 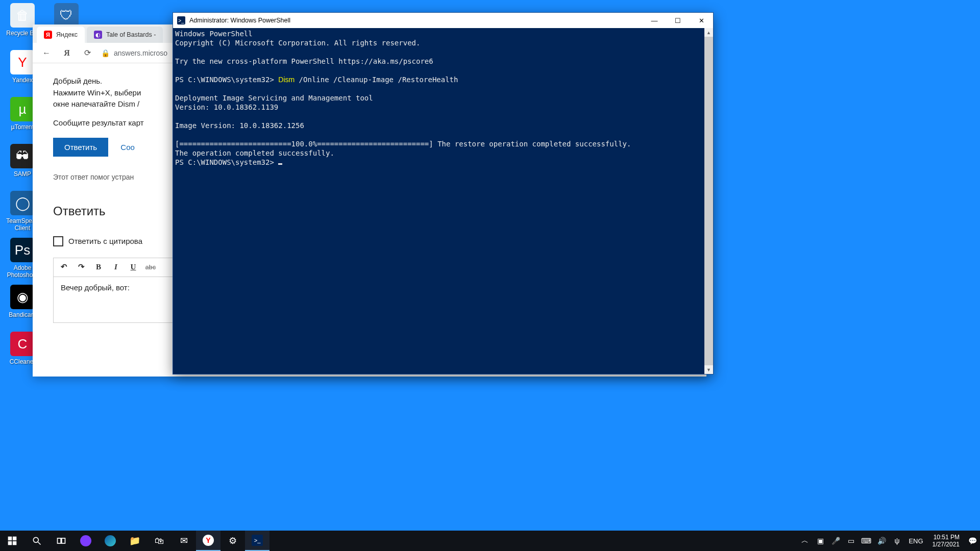 What do you see at coordinates (836, 541) in the screenshot?
I see `tray-mic: 🎤` at bounding box center [836, 541].